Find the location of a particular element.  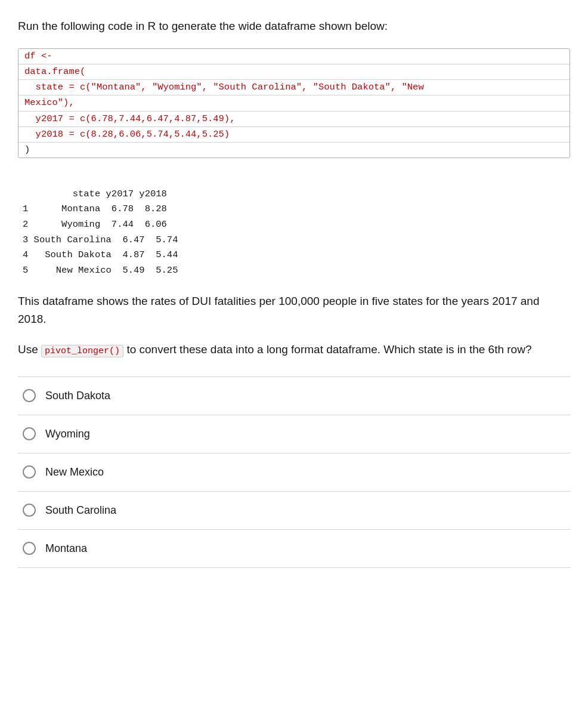

code-line-6: y2018 = c(8.28,6.06,5.74,5.44,5.25) is located at coordinates (294, 135).